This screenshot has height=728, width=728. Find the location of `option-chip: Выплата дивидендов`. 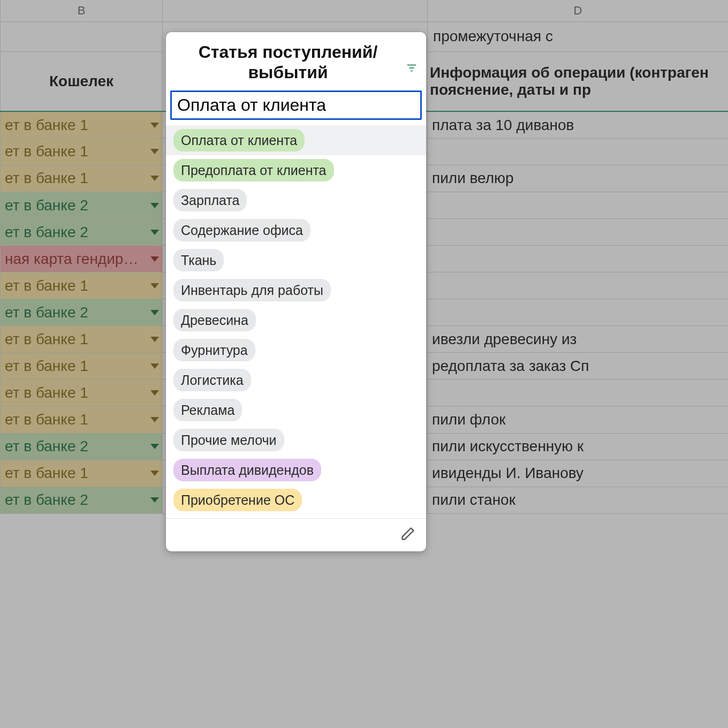

option-chip: Выплата дивидендов is located at coordinates (247, 470).